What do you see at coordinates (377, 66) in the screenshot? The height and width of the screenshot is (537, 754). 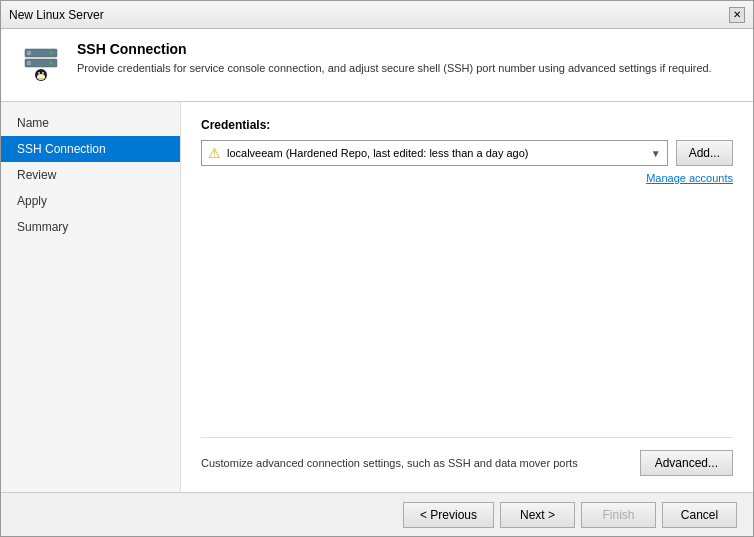 I see `dialog-header: SSH Connection Provide credentials for s…` at bounding box center [377, 66].